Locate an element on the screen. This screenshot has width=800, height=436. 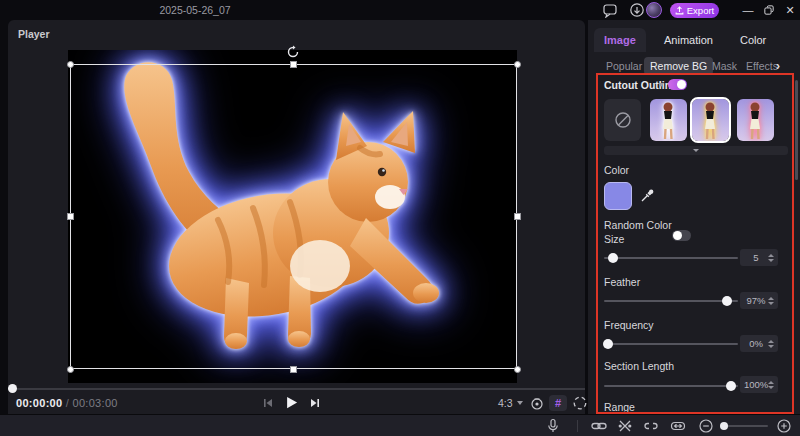
feather-value-box: 97% is located at coordinates (759, 300).